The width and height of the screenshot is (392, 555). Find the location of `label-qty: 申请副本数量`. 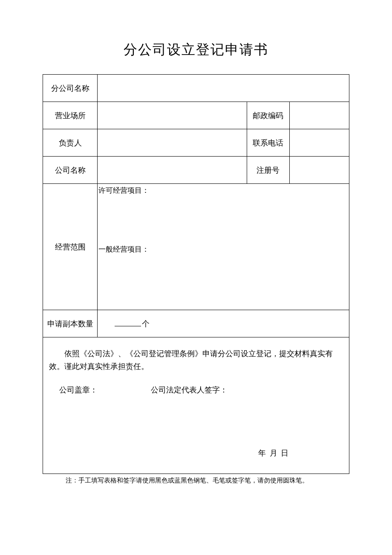

label-qty: 申请副本数量 is located at coordinates (70, 324).